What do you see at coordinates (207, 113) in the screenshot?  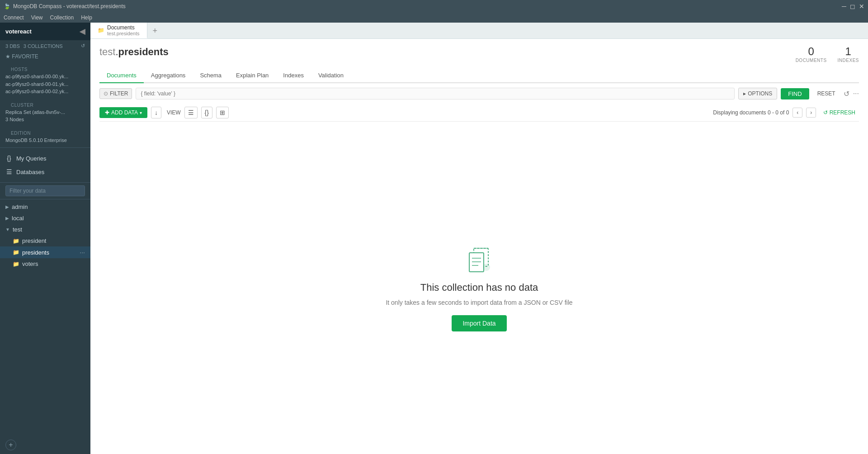 I see `json-icon: {}` at bounding box center [207, 113].